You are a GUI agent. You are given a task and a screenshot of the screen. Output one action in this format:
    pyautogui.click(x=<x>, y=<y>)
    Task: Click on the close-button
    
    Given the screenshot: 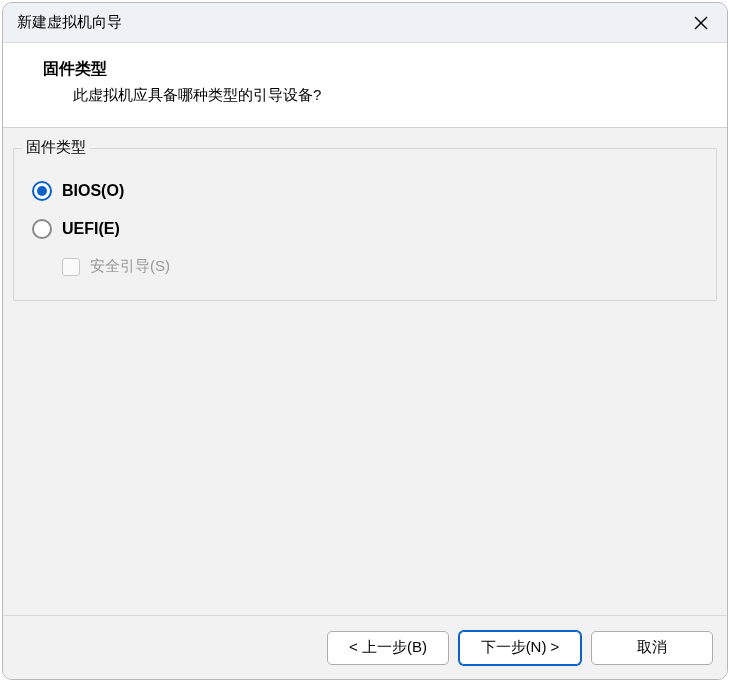 What is the action you would take?
    pyautogui.click(x=701, y=23)
    